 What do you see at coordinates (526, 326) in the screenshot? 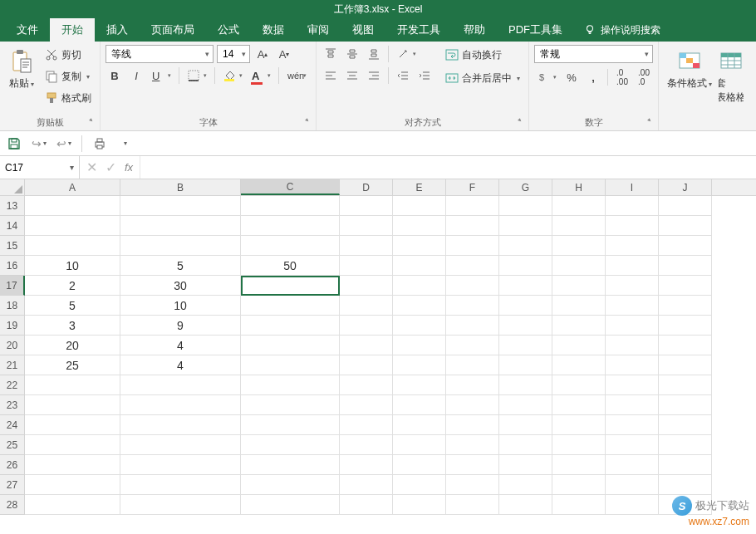
I see `cell-G19` at bounding box center [526, 326].